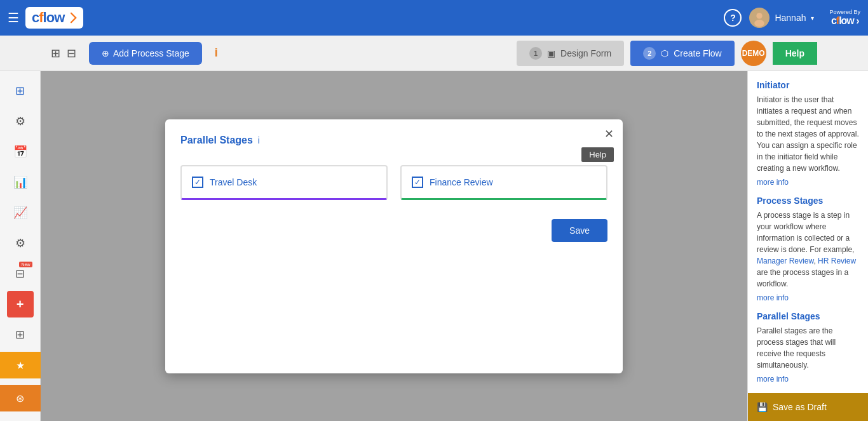 This screenshot has height=421, width=868. What do you see at coordinates (782, 18) in the screenshot?
I see `user-dropdown: Hannah ▾` at bounding box center [782, 18].